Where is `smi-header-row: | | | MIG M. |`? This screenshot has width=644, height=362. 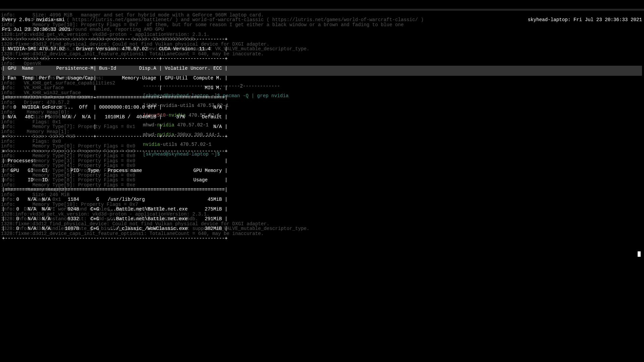
smi-header-row: | | | MIG M. | is located at coordinates (322, 88).